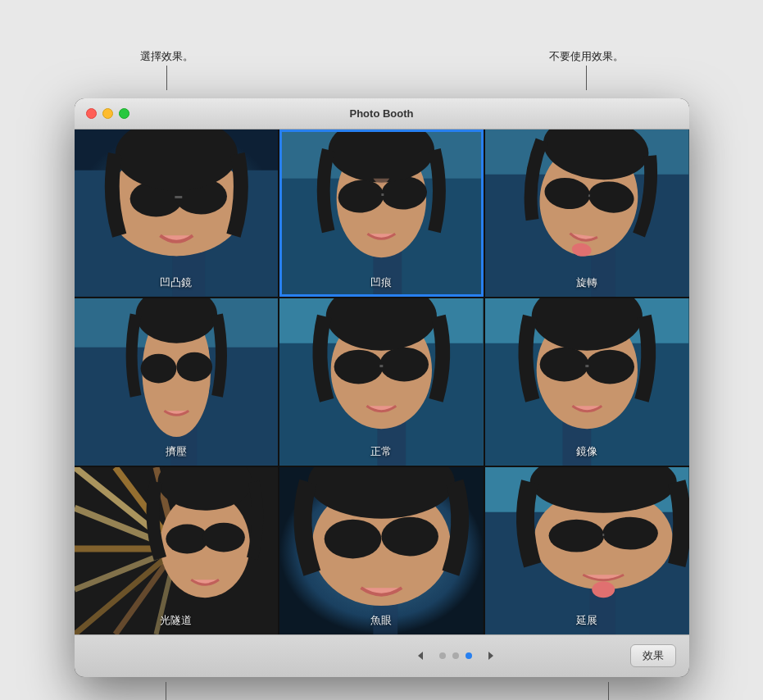  Describe the element at coordinates (108, 113) in the screenshot. I see `traffic-lights` at that location.